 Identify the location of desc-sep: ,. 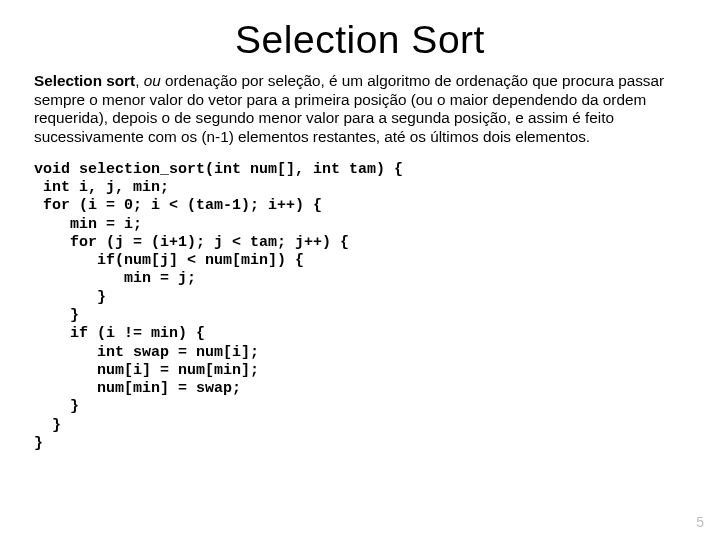
(140, 80).